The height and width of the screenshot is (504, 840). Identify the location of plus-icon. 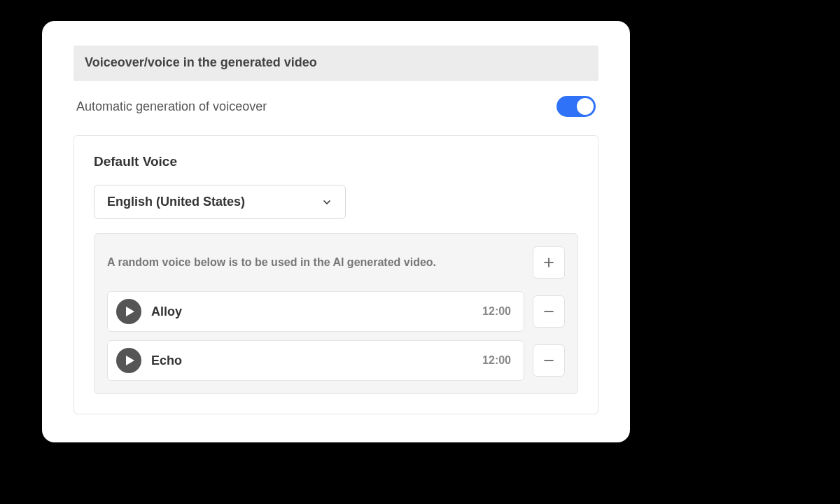
(549, 262).